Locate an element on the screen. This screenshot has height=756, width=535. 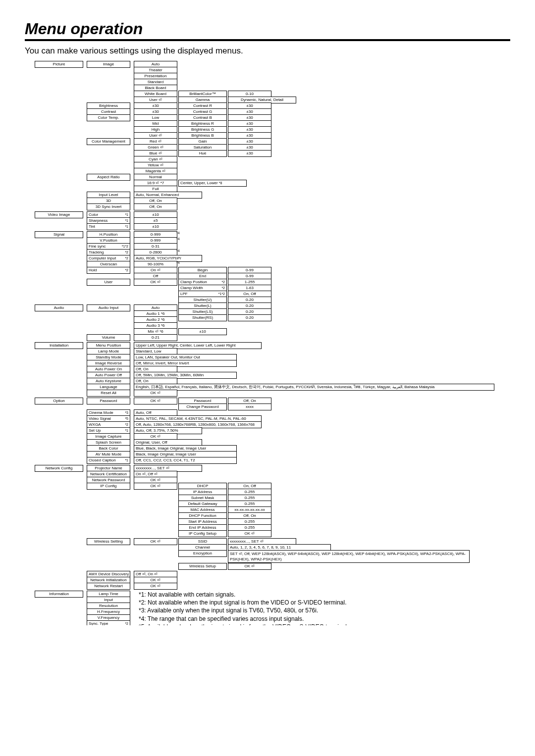
opt-ok1: OK ⏎ is located at coordinates (156, 401).